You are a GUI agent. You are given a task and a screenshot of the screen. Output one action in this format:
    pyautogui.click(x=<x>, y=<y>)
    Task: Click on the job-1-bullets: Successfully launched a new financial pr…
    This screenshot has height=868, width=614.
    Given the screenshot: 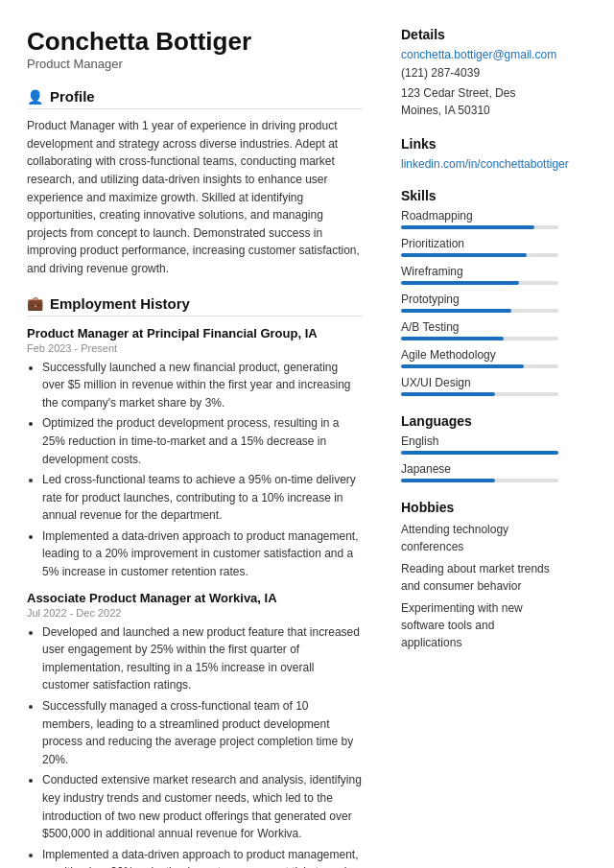 What is the action you would take?
    pyautogui.click(x=195, y=470)
    